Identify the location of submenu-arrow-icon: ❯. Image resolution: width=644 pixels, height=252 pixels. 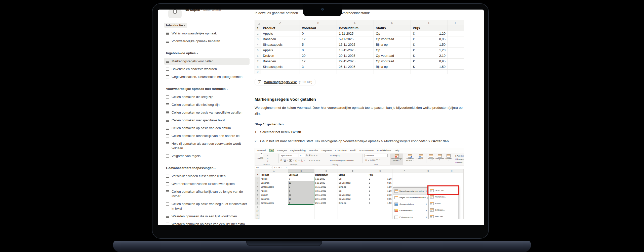
(426, 191).